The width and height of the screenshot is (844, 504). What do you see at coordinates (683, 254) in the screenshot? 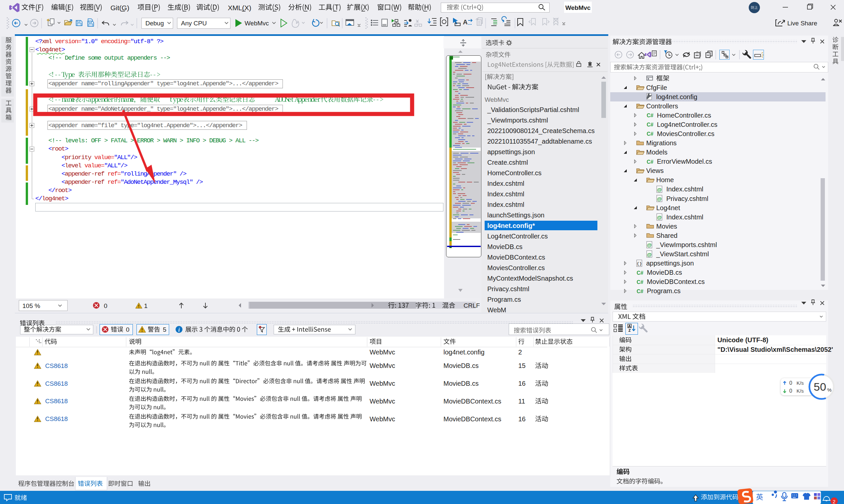
I see `svg-text: _ViewStart.cshtml` at bounding box center [683, 254].